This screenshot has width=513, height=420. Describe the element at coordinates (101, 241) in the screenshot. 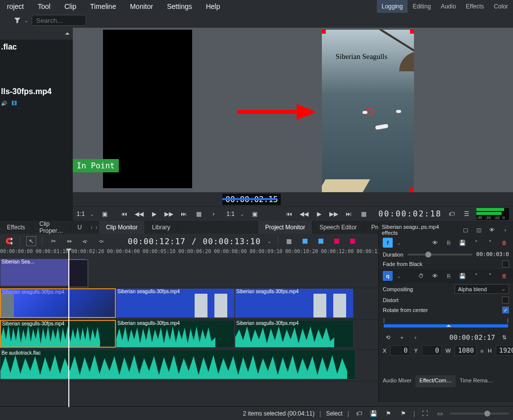

I see `overwrite-icon: ⤼` at that location.